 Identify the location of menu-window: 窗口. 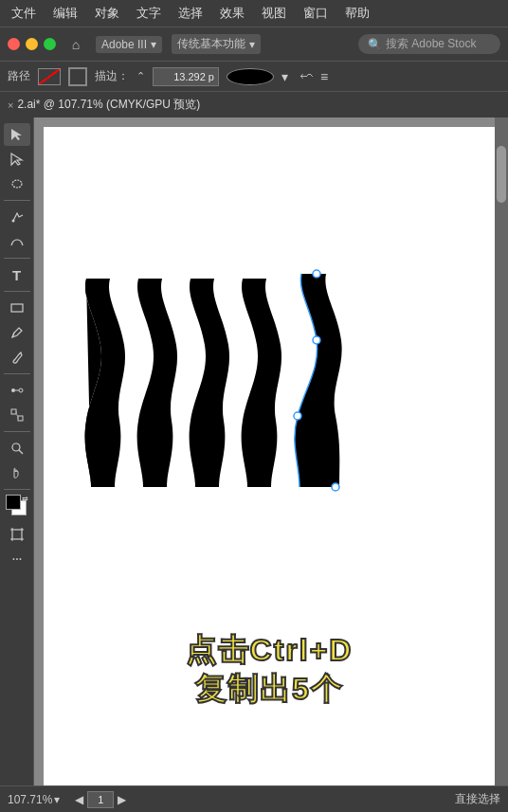
(316, 13).